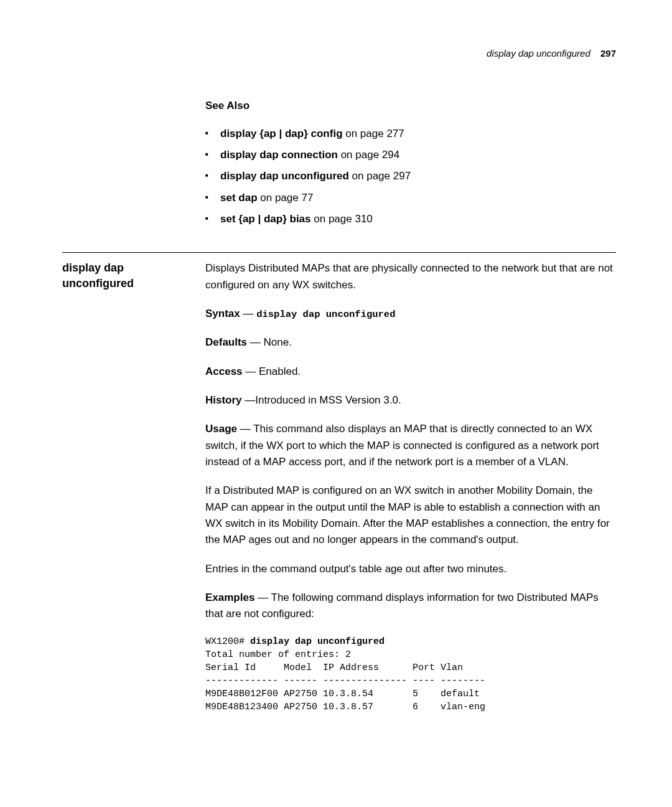  I want to click on examples-label: Examples, so click(230, 598).